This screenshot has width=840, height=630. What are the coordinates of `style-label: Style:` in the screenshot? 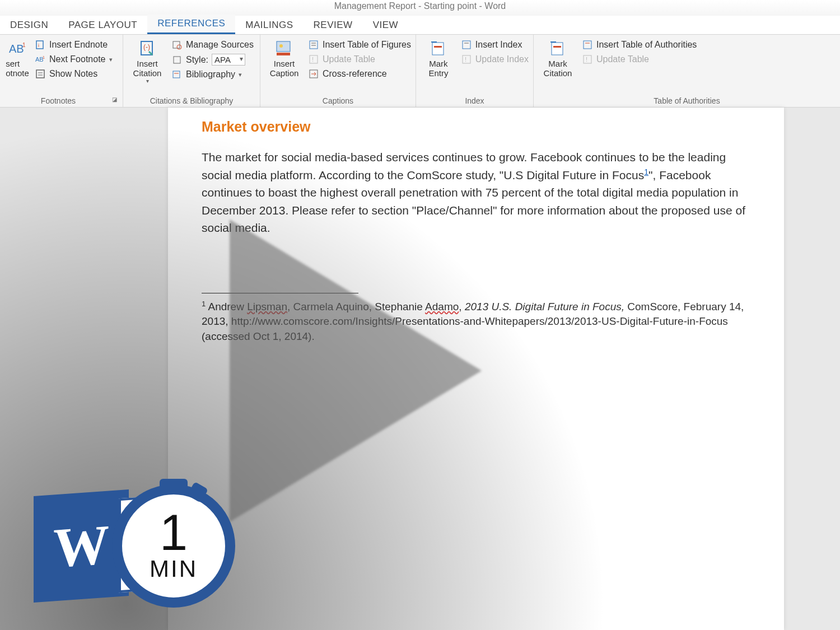 It's located at (197, 60).